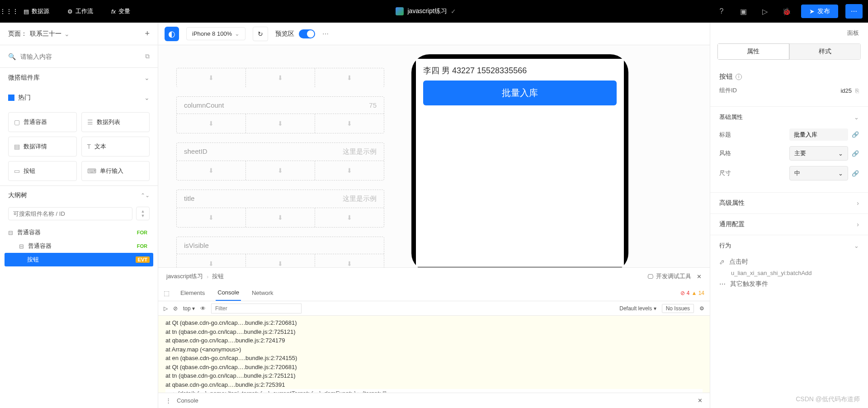 Image resolution: width=868 pixels, height=408 pixels. Describe the element at coordinates (280, 252) in the screenshot. I see `form-field: isVisible ⬇⬇⬇` at that location.